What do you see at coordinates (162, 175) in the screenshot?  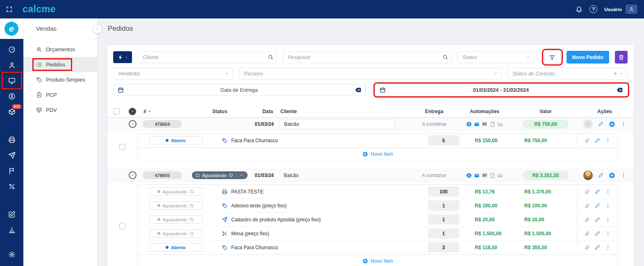 I see `order-number: 478655` at bounding box center [162, 175].